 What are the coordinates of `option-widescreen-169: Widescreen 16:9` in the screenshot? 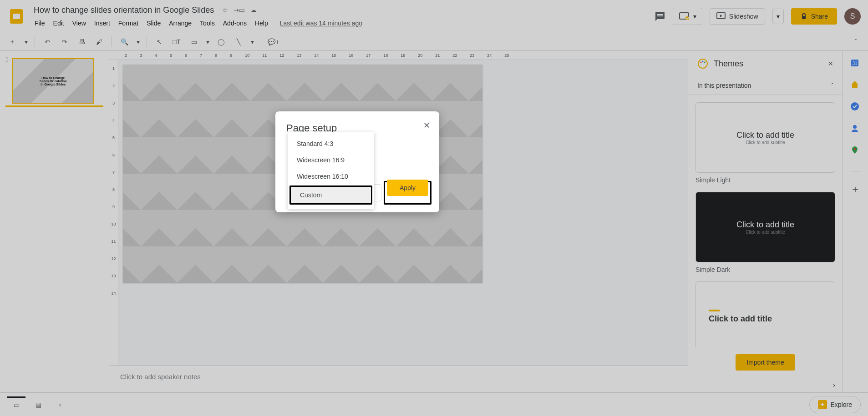 It's located at (331, 160).